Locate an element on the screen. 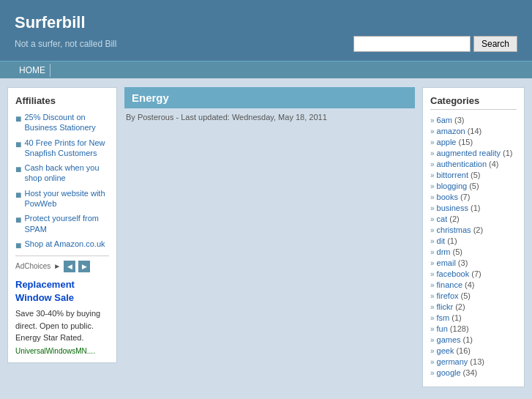 The image size is (532, 399). list-item: »amazon (14) is located at coordinates (473, 131).